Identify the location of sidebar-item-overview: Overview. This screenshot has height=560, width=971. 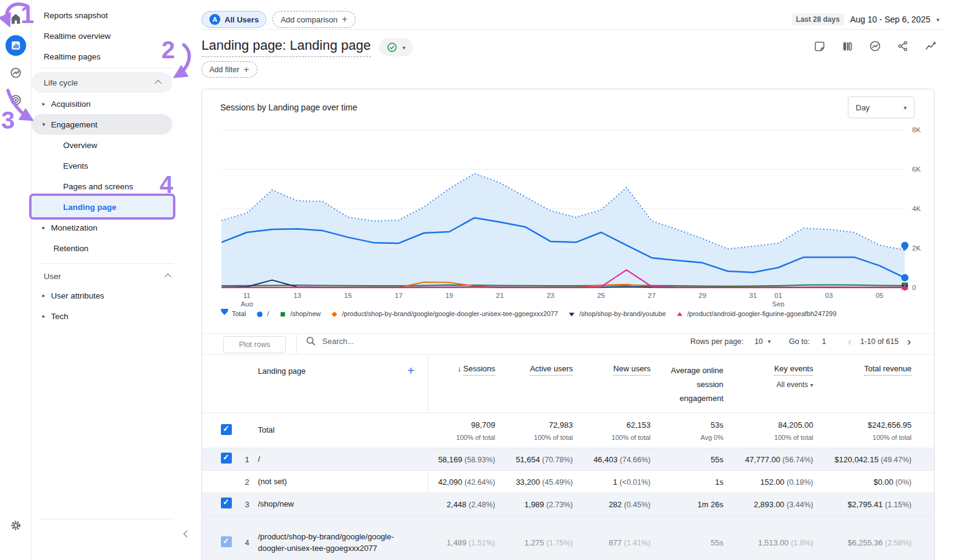
(107, 145).